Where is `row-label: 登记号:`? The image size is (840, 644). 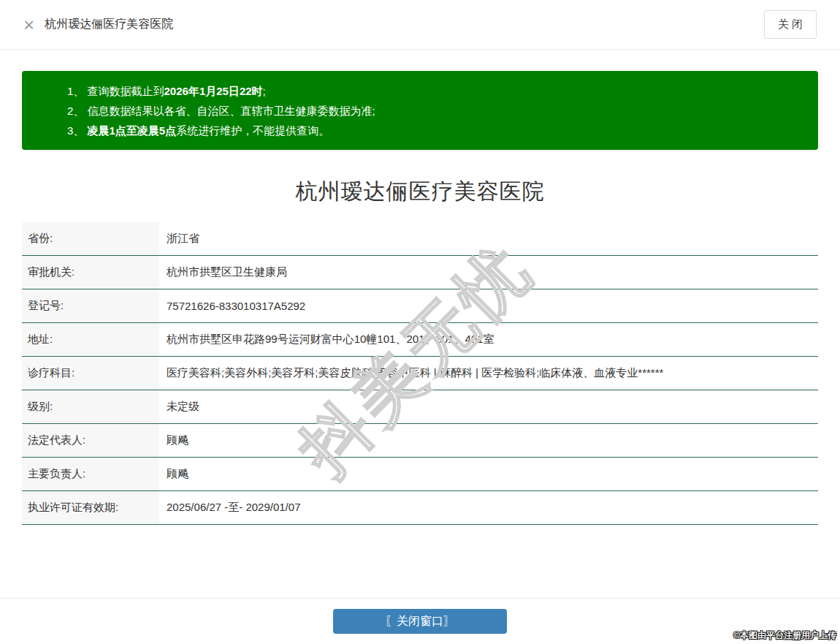
row-label: 登记号: is located at coordinates (91, 306).